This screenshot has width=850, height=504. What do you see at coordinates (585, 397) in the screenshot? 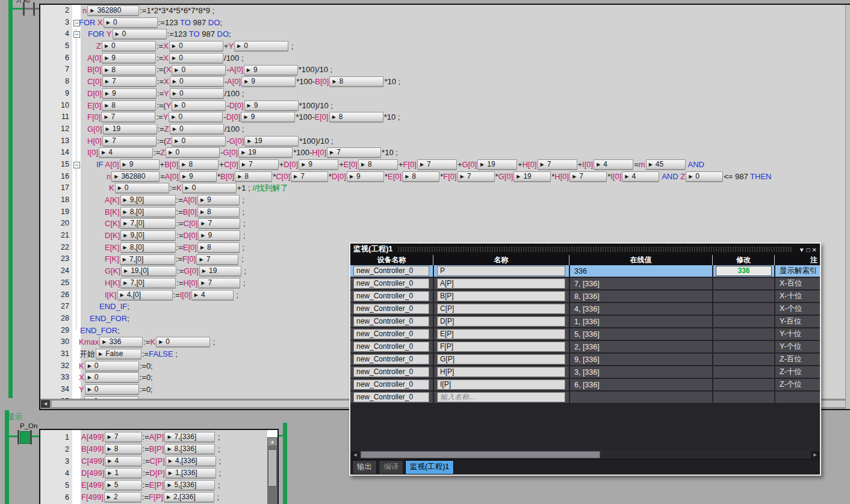
I see `watch-row: new_Controller_0输入名称...` at bounding box center [585, 397].